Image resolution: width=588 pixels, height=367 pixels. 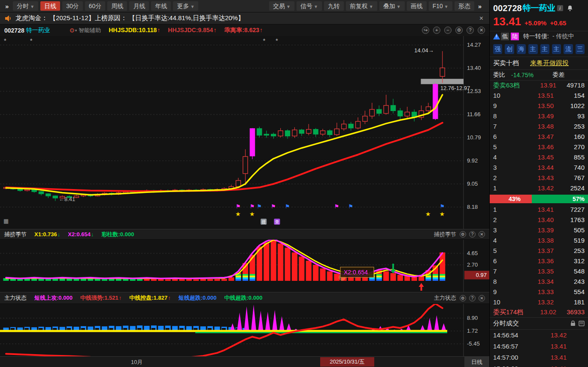 What do you see at coordinates (482, 275) in the screenshot?
I see `svg-text: 0.97` at bounding box center [482, 275].